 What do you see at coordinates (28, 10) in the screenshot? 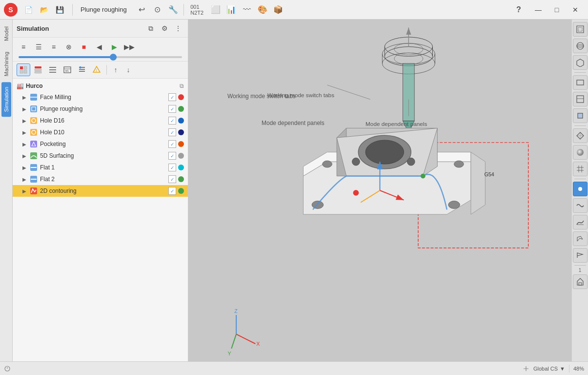
I see `new-file-btn: 📄` at bounding box center [28, 10].